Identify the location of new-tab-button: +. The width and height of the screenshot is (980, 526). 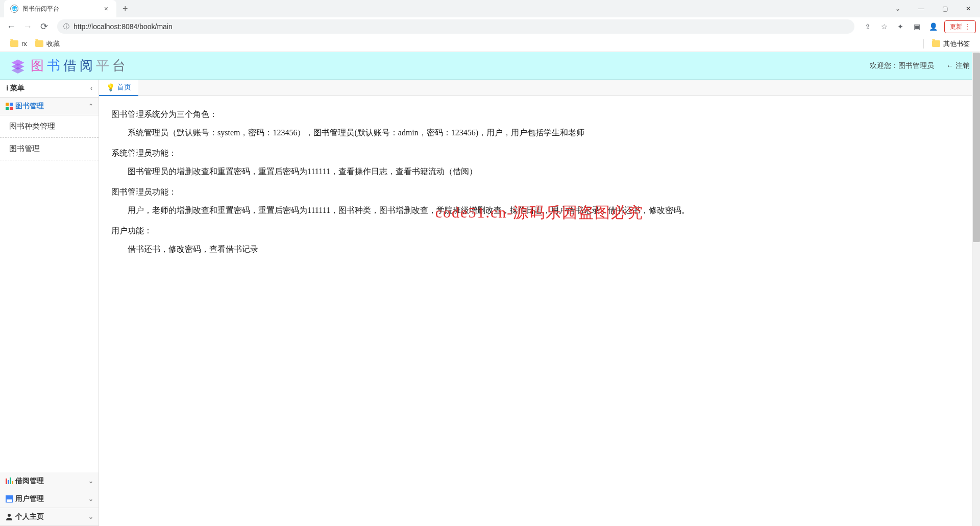
(126, 9).